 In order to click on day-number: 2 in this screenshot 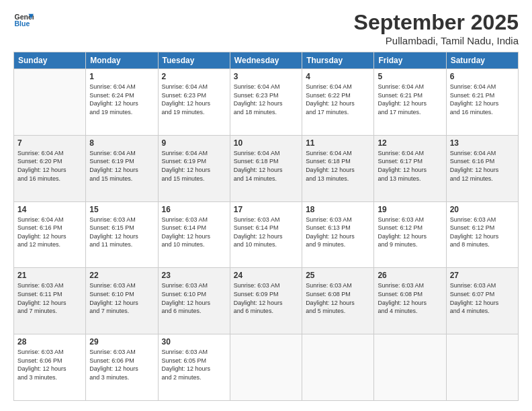, I will do `click(194, 77)`.